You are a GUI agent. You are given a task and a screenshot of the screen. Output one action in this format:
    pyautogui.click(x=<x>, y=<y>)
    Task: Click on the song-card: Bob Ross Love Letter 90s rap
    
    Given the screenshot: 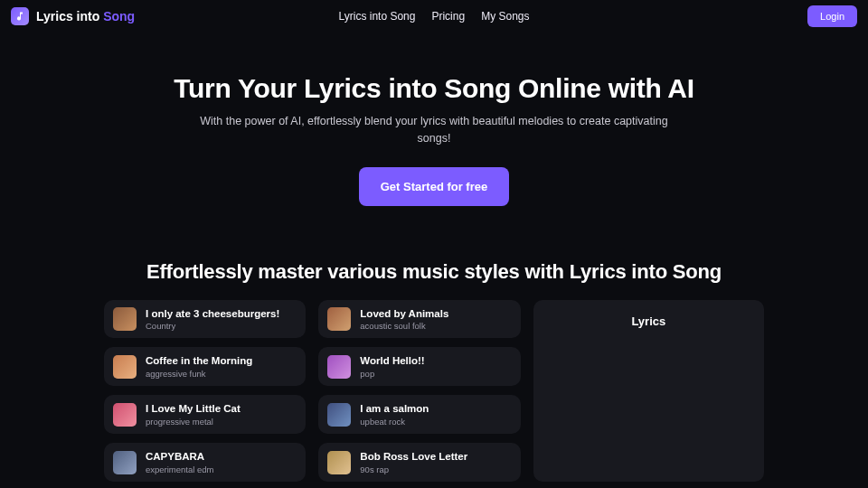 What is the action you would take?
    pyautogui.click(x=420, y=463)
    